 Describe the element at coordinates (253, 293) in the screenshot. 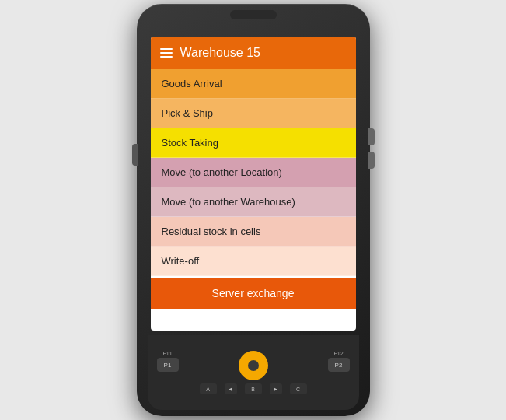

I see `server-exchange-button: Server exchange` at that location.